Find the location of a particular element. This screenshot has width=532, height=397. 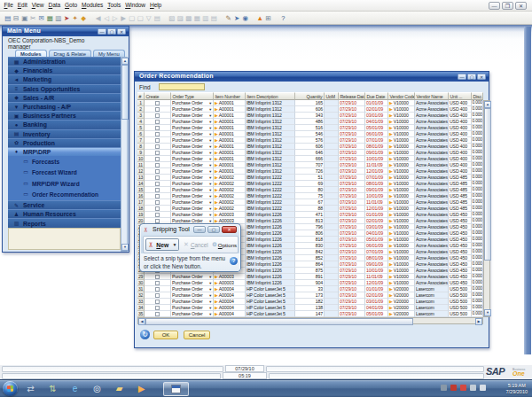

toolbar-icon: ✦ is located at coordinates (75, 19).